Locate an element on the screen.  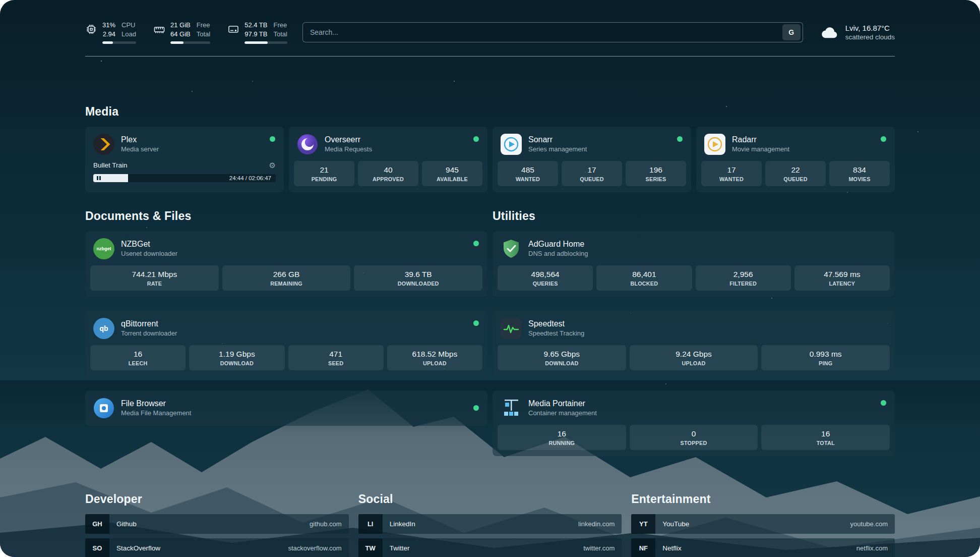
service-subtitle: Media Requests is located at coordinates (348, 149).